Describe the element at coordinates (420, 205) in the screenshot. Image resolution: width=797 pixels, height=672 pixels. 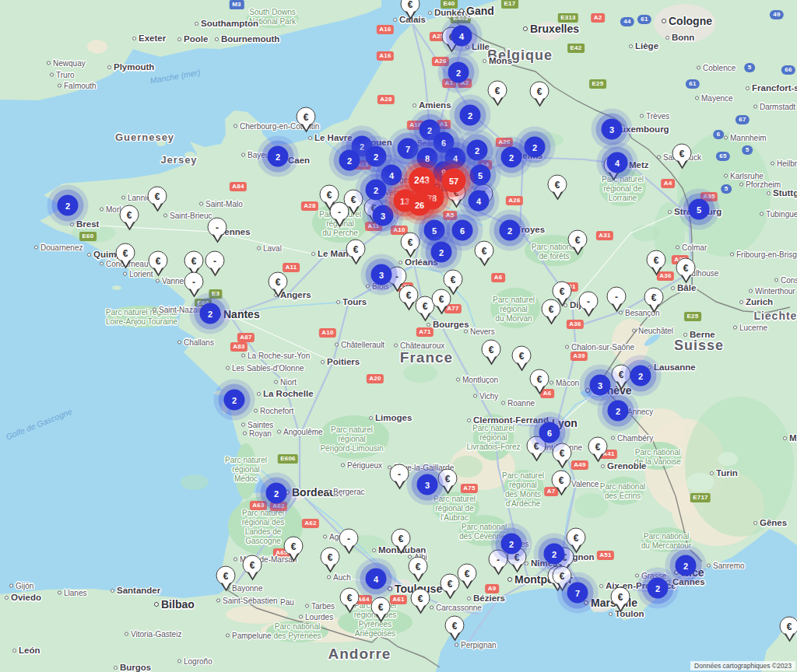
I see `cluster-marker-red: 26` at that location.